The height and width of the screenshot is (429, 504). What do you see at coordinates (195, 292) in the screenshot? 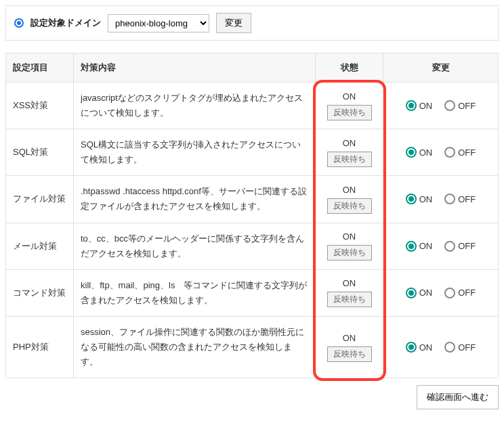
I see `row-desc: kill、ftp、mail、ping、ls 等コマンドに関連する文字列が含まれた…` at bounding box center [195, 292].